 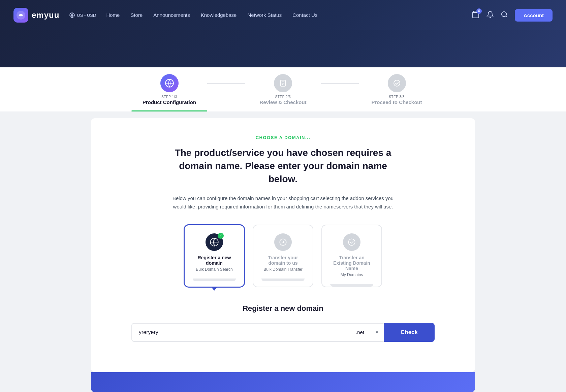 I want to click on hero-area, so click(x=283, y=49).